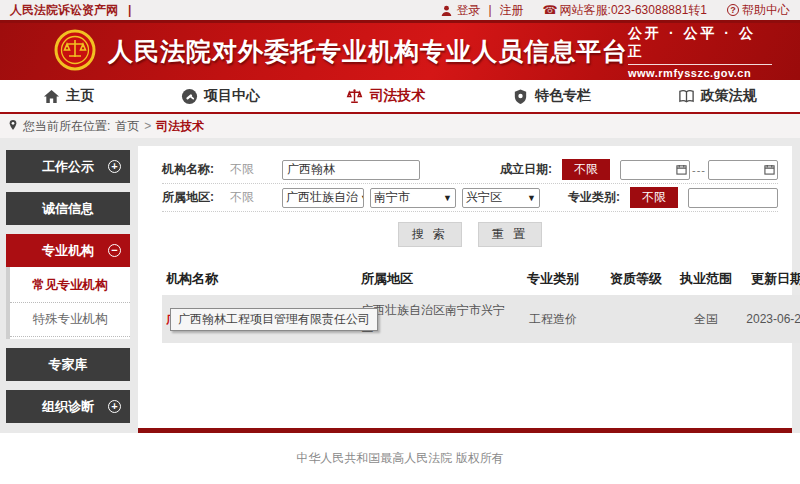 The image size is (800, 484). What do you see at coordinates (400, 458) in the screenshot?
I see `copyright-text: 中华人民共和国最高人民法院 版权所有` at bounding box center [400, 458].